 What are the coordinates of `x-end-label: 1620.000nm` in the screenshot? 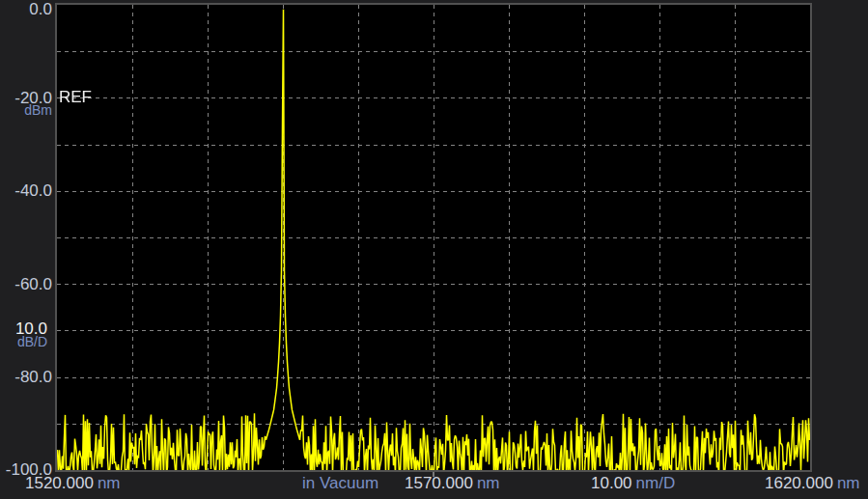 It's located at (813, 484).